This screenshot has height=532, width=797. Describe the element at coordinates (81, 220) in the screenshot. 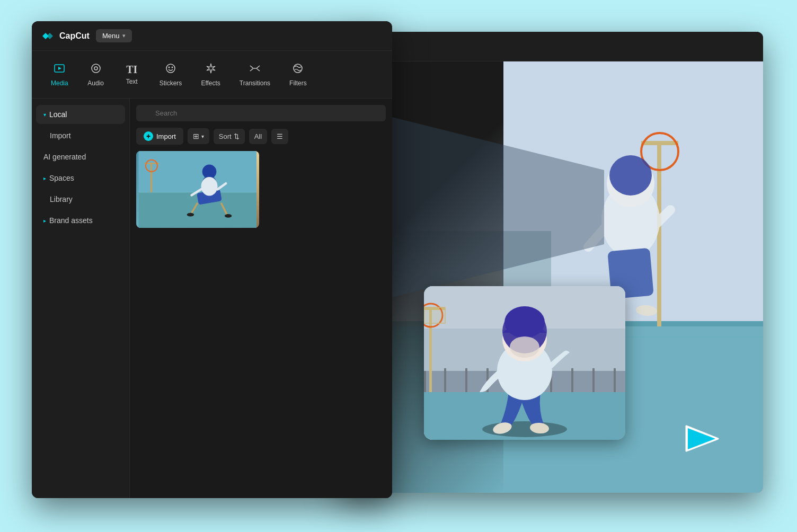

I see `sidebar-item-brand-assets: ▸ Brand assets` at that location.